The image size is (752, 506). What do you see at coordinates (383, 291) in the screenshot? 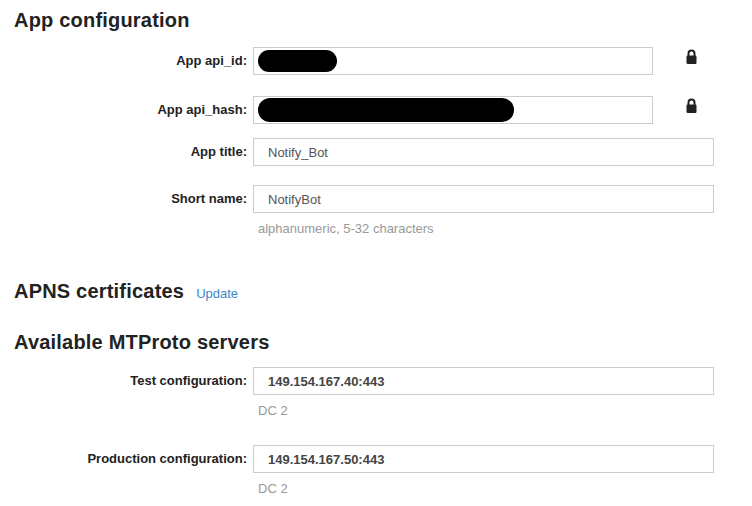
I see `apns-section-header: APNS certificates Update` at bounding box center [383, 291].